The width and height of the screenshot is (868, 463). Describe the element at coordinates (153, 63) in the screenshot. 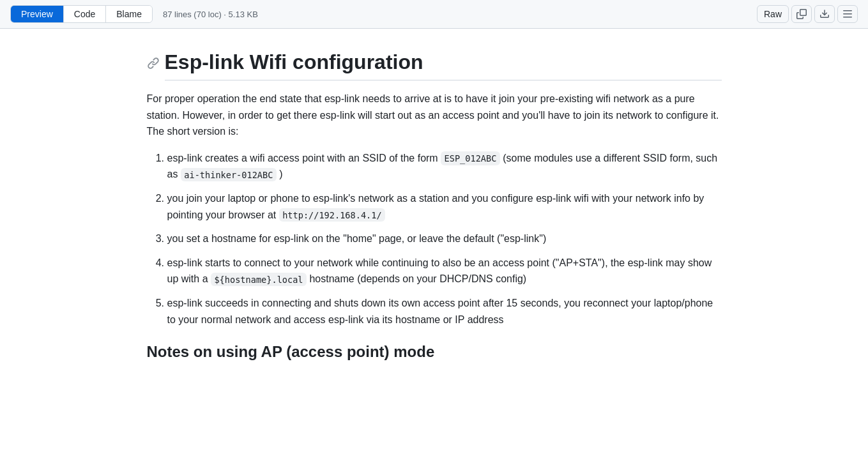

I see `link-icon` at that location.